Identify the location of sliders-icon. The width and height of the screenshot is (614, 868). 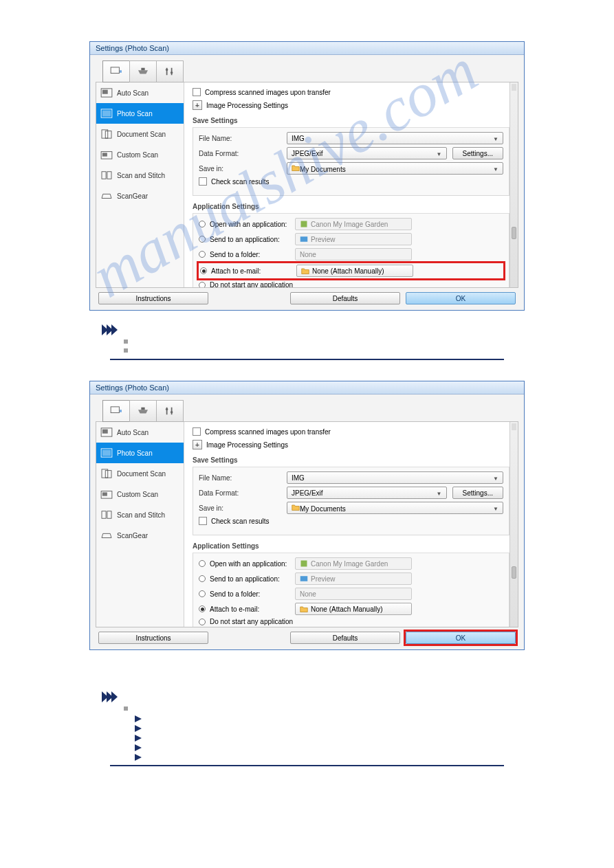
(170, 411).